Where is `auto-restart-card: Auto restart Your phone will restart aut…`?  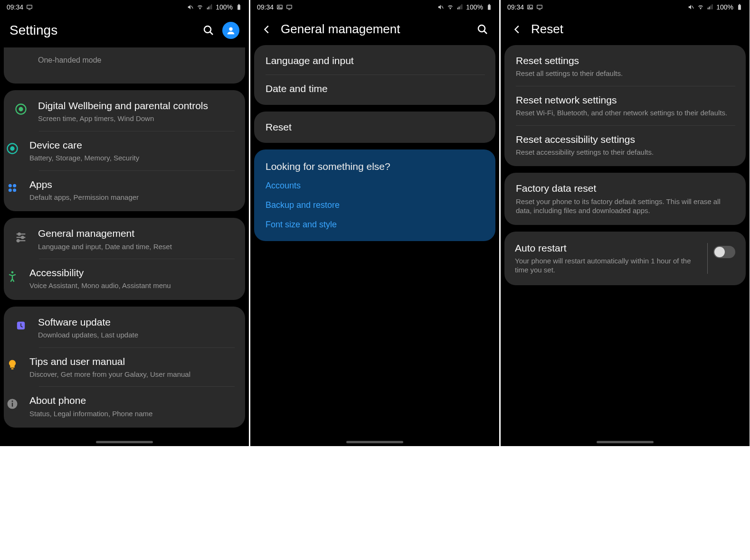
auto-restart-card: Auto restart Your phone will restart aut… is located at coordinates (625, 258).